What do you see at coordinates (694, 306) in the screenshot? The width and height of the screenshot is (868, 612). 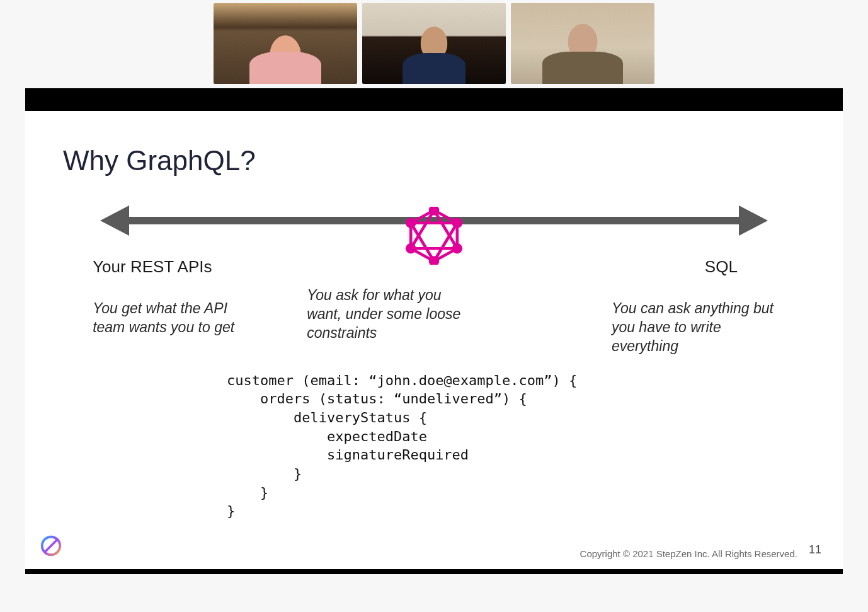 I see `column-sql: SQL You can ask anything but you have to…` at bounding box center [694, 306].